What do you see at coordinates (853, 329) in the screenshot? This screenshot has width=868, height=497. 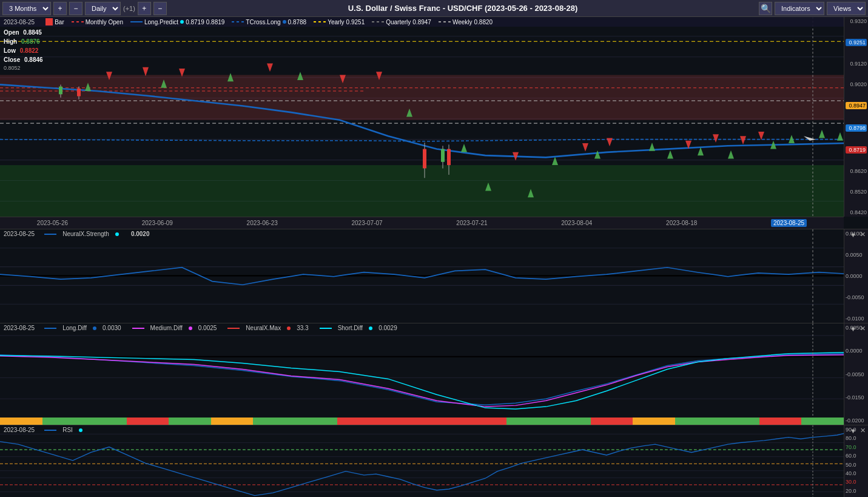 I see `diff-collapse-button: ▼` at bounding box center [853, 329].